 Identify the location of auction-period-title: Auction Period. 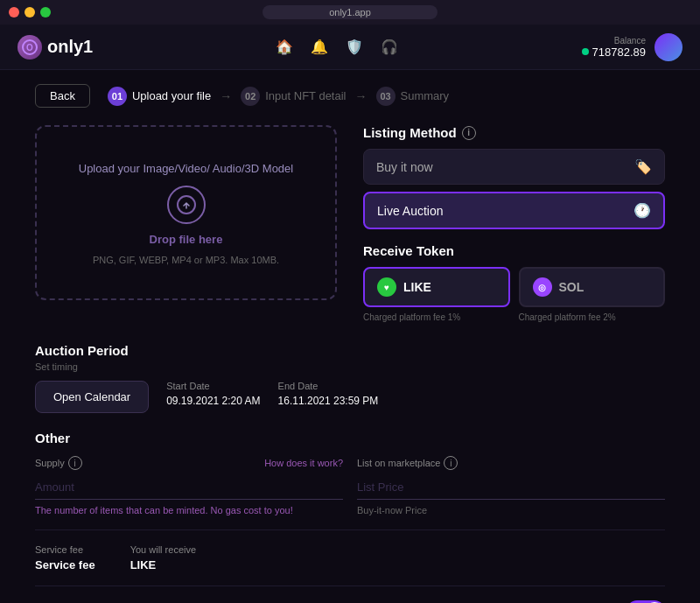
(350, 350).